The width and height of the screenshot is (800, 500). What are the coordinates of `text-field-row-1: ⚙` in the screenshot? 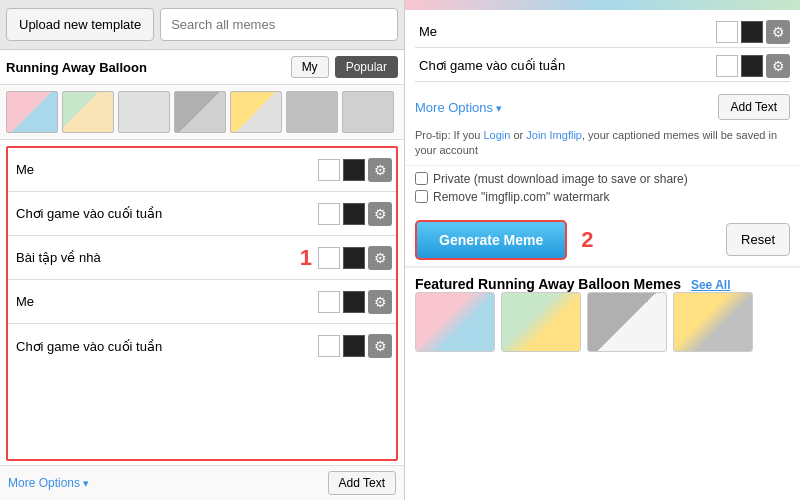 It's located at (202, 170).